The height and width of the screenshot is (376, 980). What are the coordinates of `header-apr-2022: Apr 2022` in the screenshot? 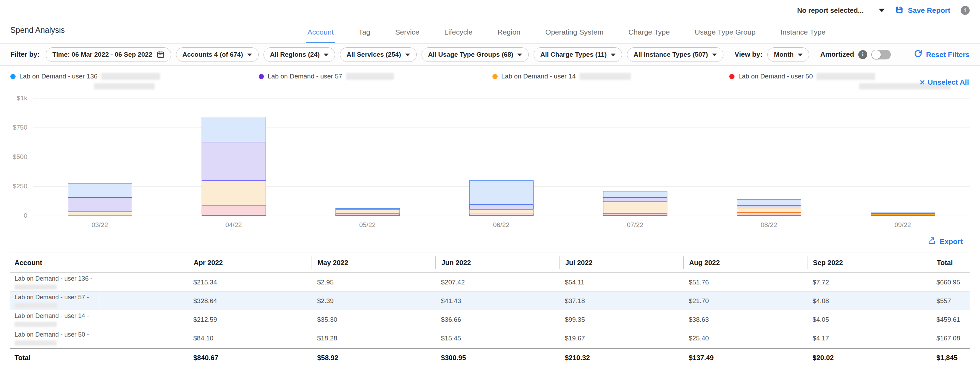 It's located at (250, 262).